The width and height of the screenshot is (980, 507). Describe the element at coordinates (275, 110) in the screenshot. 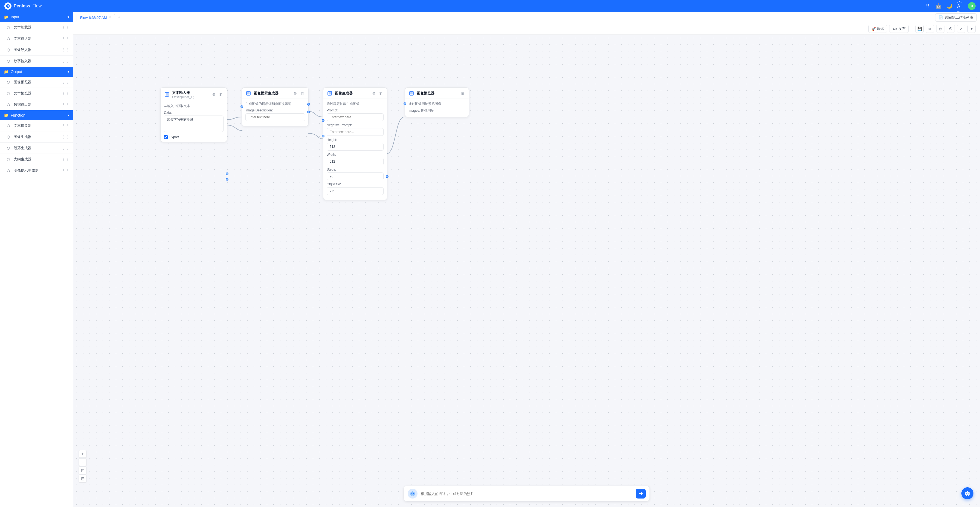

I see `node-field-label: Image Description:` at that location.